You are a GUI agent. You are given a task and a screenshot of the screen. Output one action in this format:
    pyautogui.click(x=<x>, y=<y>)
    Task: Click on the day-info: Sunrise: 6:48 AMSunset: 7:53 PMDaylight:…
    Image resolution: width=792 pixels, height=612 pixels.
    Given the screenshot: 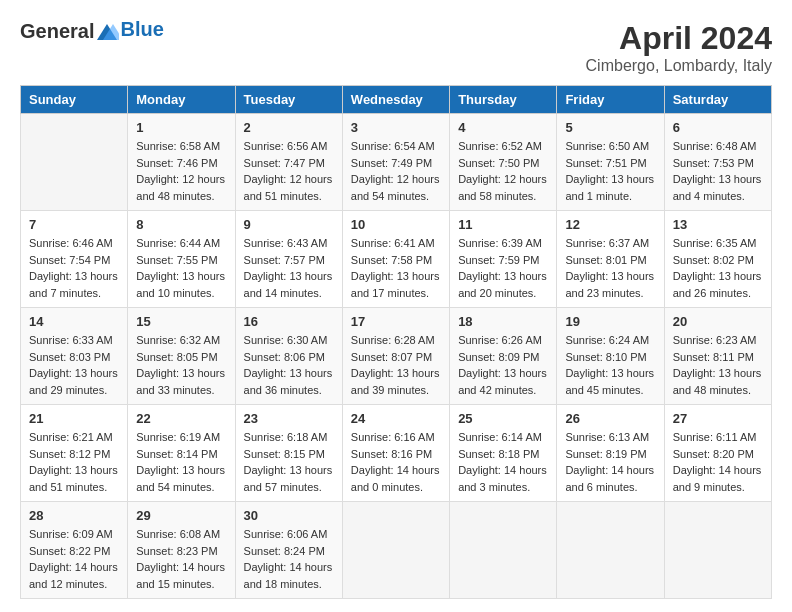 What is the action you would take?
    pyautogui.click(x=718, y=171)
    